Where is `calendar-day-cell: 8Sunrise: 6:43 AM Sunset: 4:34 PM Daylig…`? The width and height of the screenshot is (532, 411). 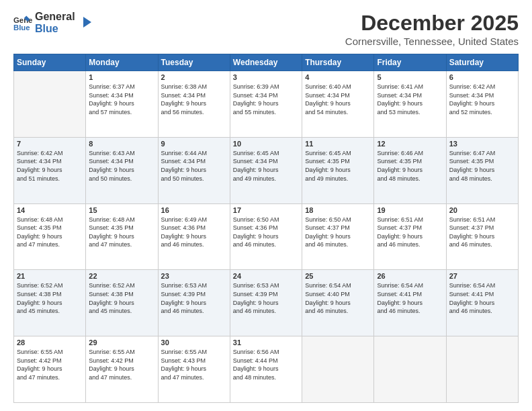 calendar-day-cell: 8Sunrise: 6:43 AM Sunset: 4:34 PM Daylig… is located at coordinates (122, 171).